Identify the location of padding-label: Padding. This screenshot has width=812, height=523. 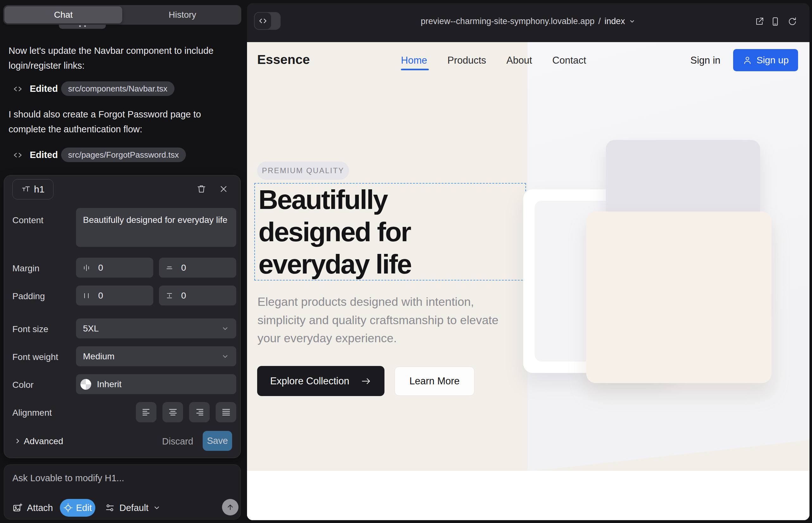
(29, 296).